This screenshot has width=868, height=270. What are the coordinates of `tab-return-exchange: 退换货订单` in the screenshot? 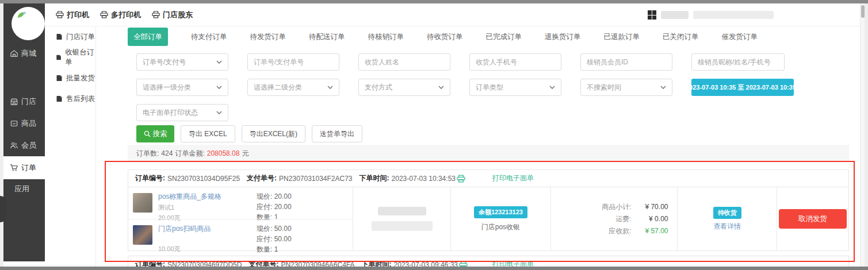 It's located at (563, 37).